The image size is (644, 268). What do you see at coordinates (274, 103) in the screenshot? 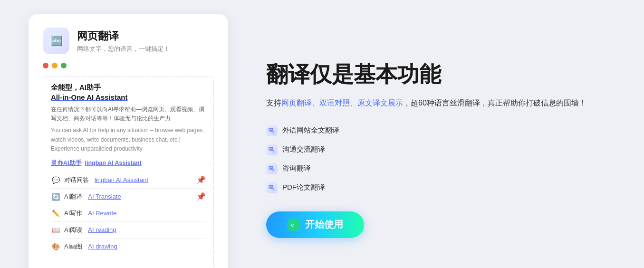
I see `desc-prefix: 支持` at bounding box center [274, 103].